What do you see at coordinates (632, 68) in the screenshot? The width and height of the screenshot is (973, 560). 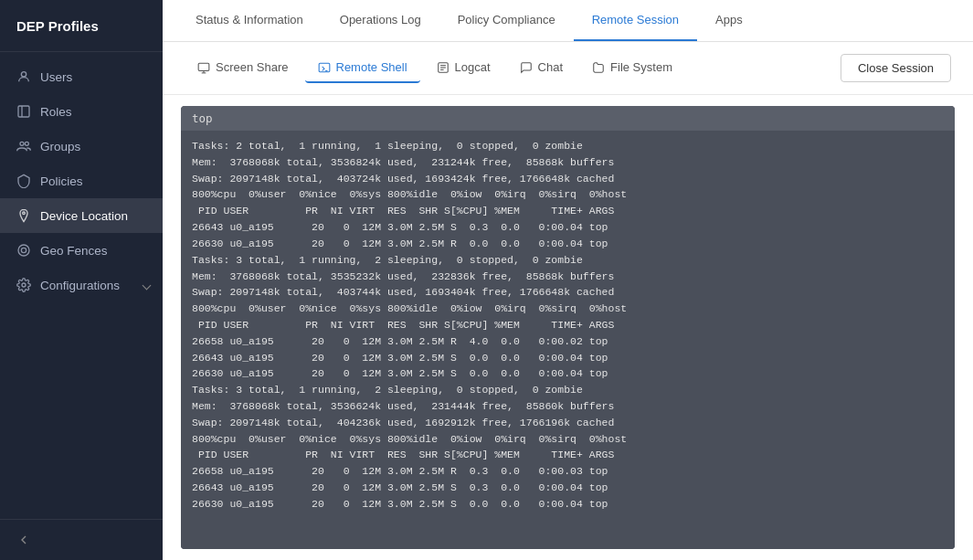 I see `sub-tab-file-system: File System` at bounding box center [632, 68].